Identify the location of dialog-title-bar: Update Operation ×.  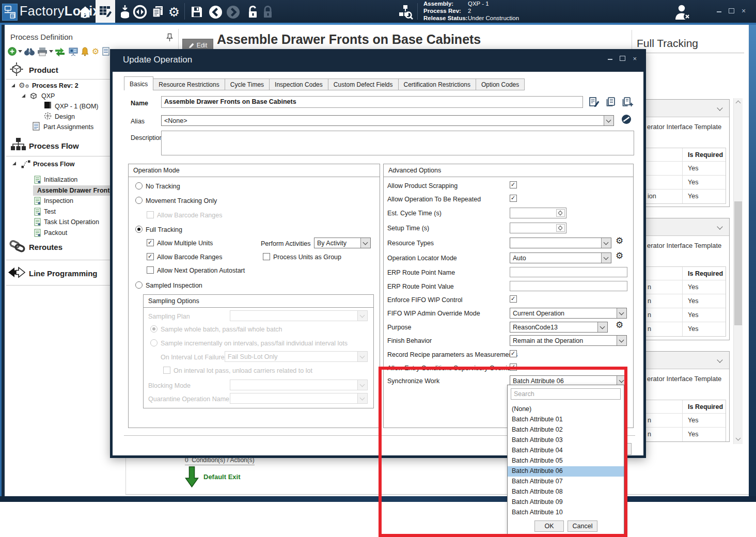
(378, 60).